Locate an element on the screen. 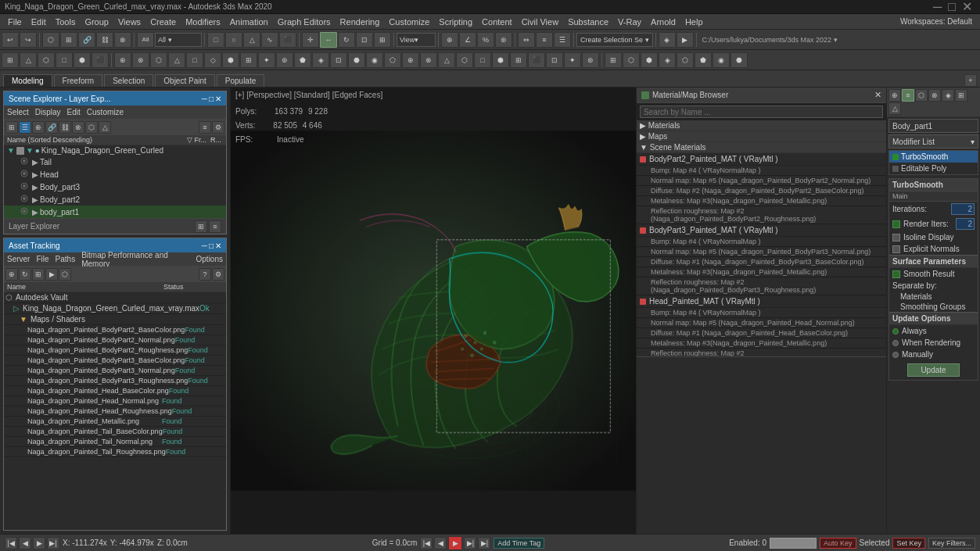 The width and height of the screenshot is (980, 551). menu-help: Help is located at coordinates (695, 22).